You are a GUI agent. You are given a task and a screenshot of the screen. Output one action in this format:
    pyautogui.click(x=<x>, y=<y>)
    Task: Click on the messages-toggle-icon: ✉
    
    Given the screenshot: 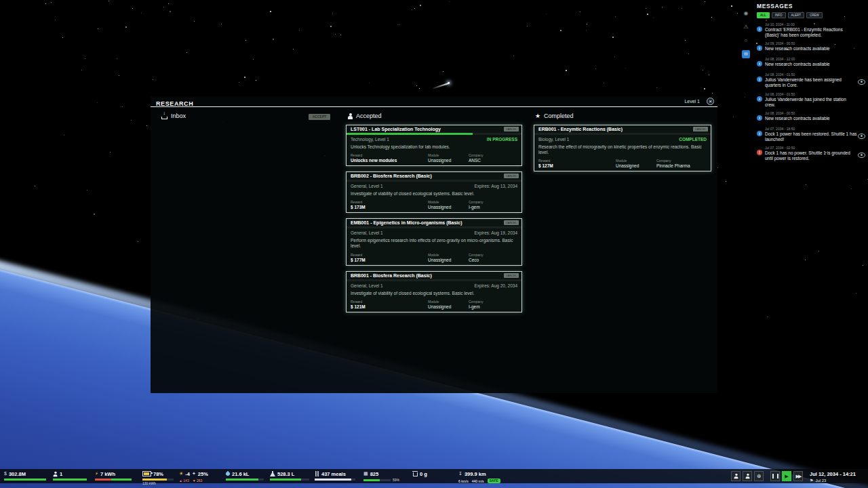 What is the action you would take?
    pyautogui.click(x=746, y=54)
    